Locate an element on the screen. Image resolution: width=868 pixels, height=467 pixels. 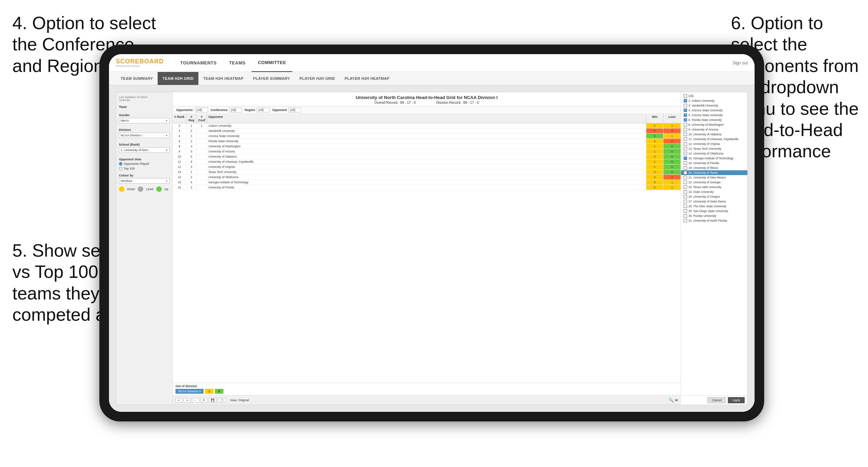
toolbar-save: 💾 is located at coordinates (212, 400).